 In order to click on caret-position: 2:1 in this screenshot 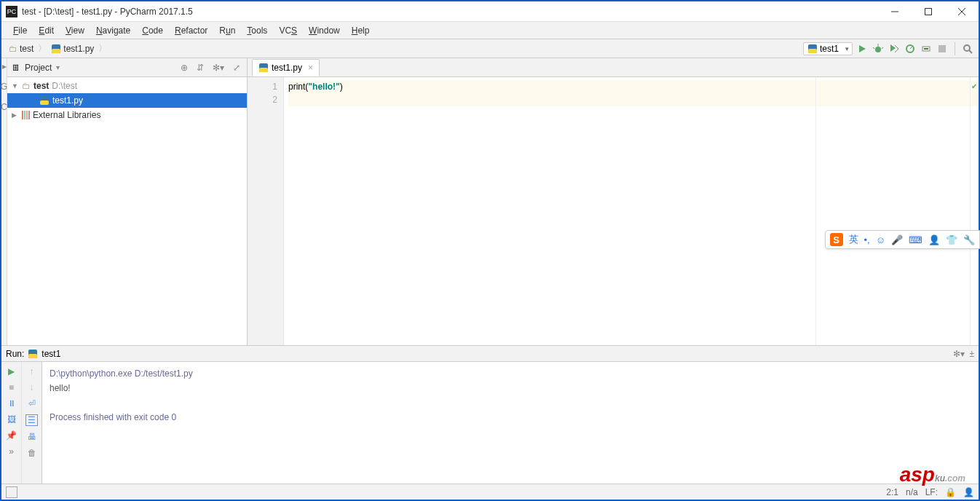, I will do `click(893, 492)`.